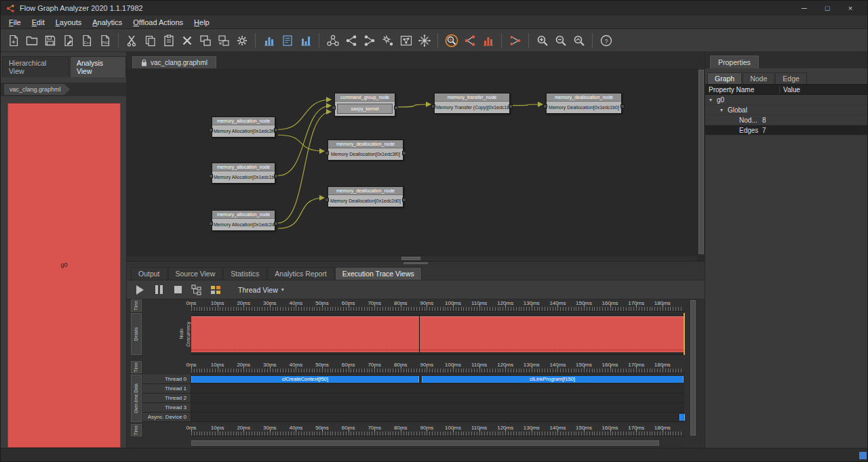  What do you see at coordinates (469, 41) in the screenshot?
I see `toolbar-graph-analytics-button` at bounding box center [469, 41].